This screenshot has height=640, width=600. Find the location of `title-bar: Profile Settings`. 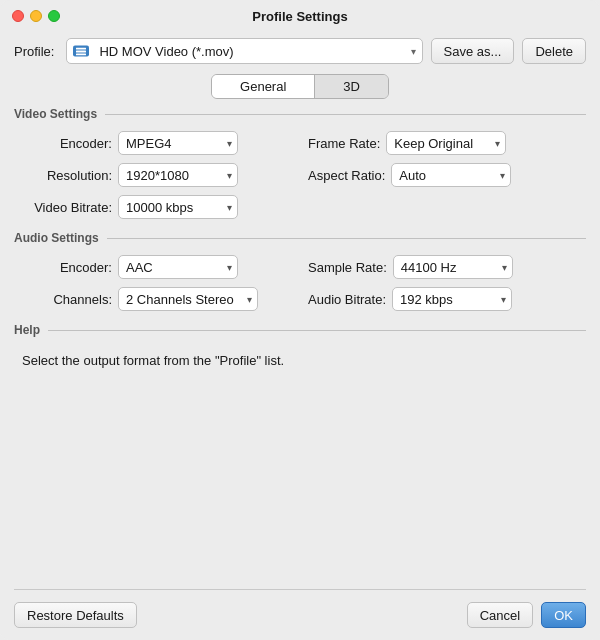

title-bar: Profile Settings is located at coordinates (300, 16).